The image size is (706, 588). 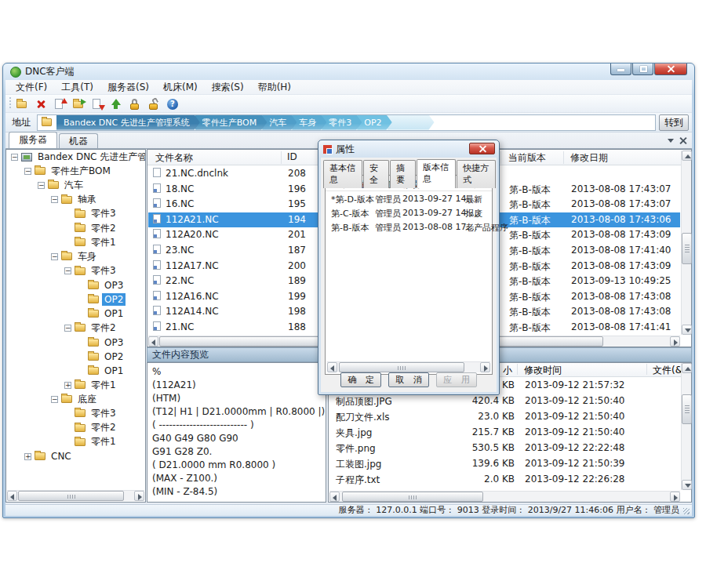 I want to click on upload-file-icon, so click(x=60, y=103).